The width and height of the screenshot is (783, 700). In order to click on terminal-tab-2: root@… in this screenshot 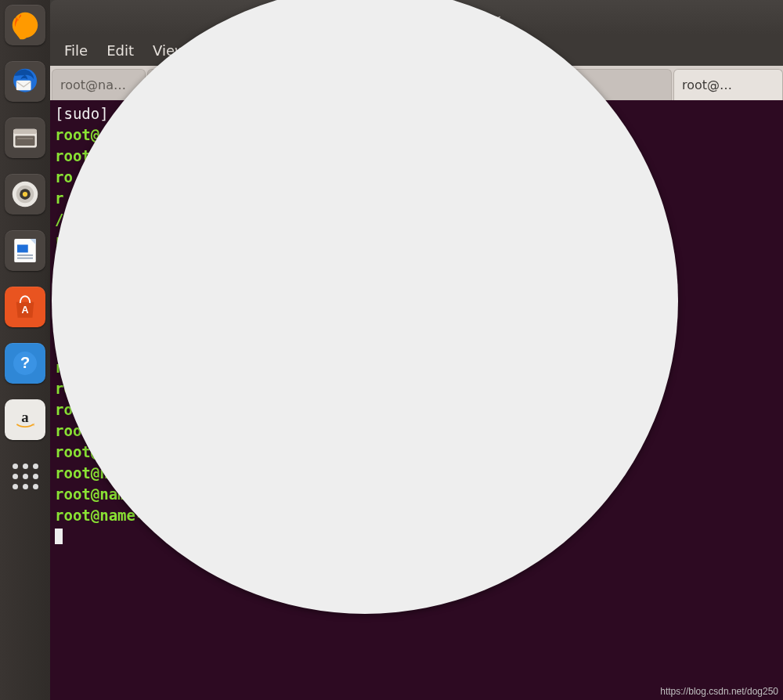, I will do `click(728, 85)`.